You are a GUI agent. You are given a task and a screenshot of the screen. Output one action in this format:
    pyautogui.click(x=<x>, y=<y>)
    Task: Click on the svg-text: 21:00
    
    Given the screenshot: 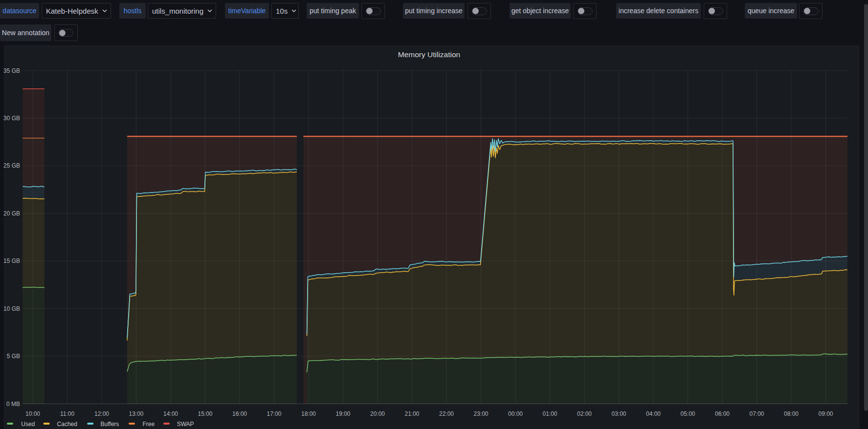 What is the action you would take?
    pyautogui.click(x=412, y=414)
    